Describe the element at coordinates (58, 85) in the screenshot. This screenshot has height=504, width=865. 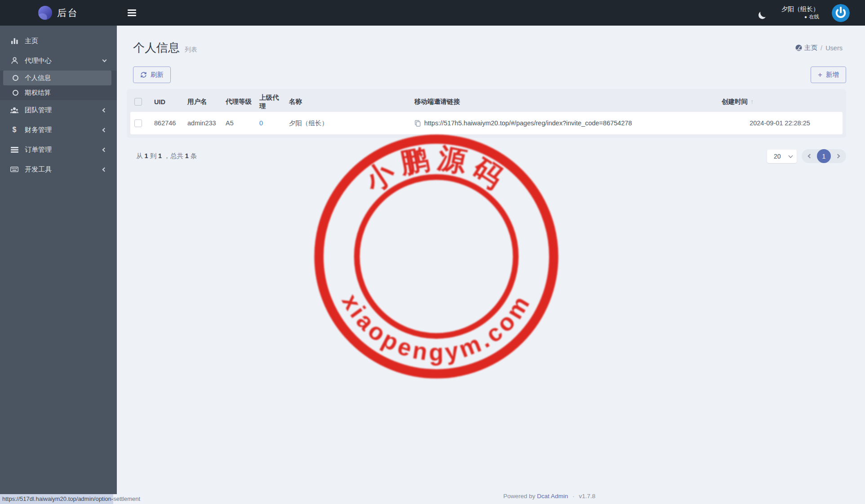
I see `agent-center-submenu: 个人信息 期权结算` at that location.